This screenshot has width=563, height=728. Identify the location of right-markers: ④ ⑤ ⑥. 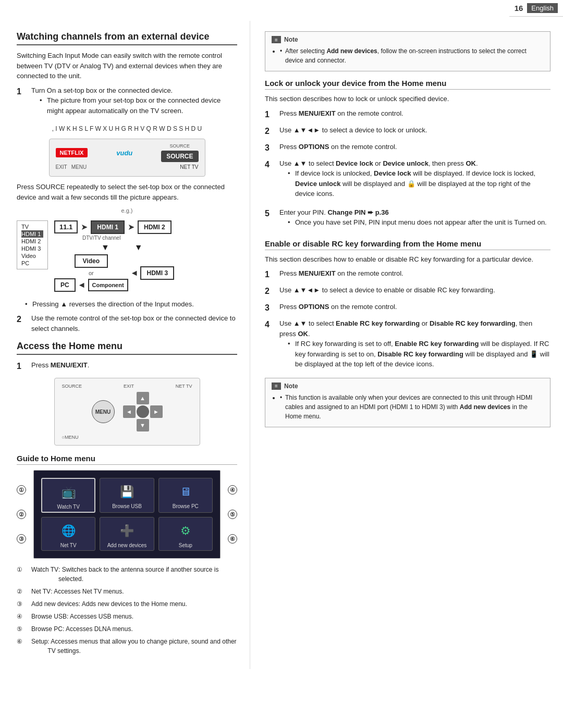
(232, 514).